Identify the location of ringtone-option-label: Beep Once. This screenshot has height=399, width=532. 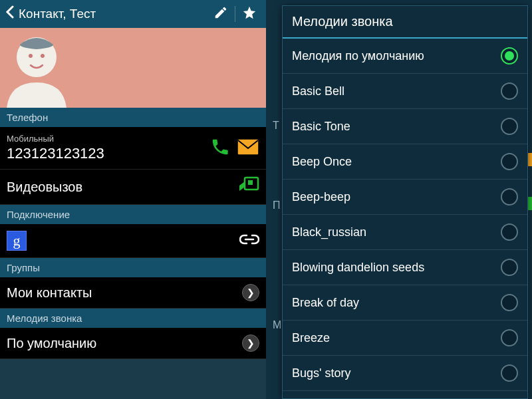
(396, 162).